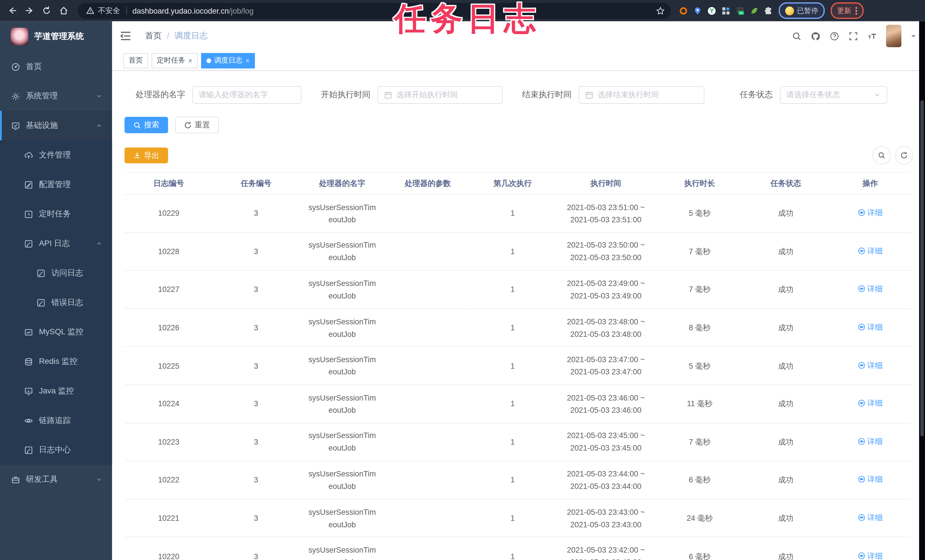 This screenshot has width=925, height=560. I want to click on refresh-table-button, so click(904, 155).